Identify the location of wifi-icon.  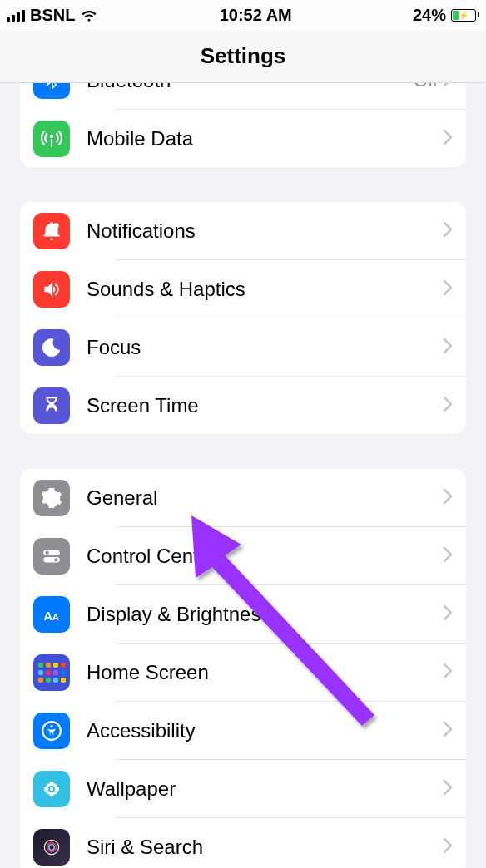
(89, 15).